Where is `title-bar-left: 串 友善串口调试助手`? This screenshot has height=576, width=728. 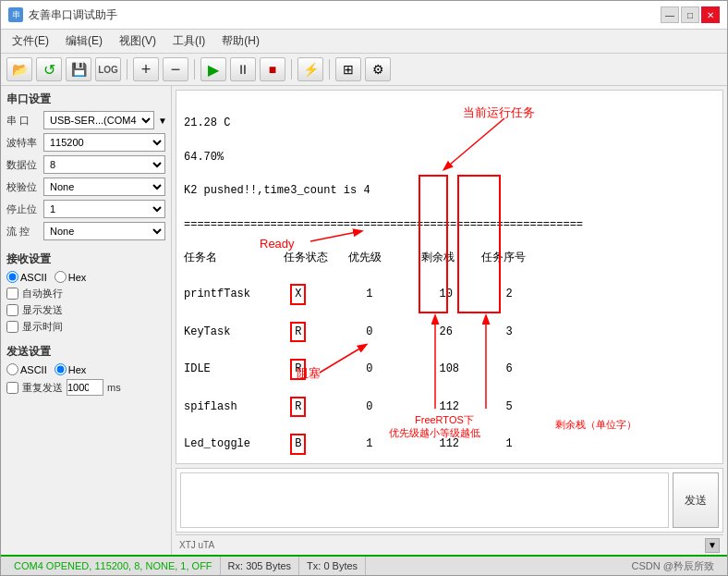
title-bar-left: 串 友善串口调试助手 is located at coordinates (63, 15).